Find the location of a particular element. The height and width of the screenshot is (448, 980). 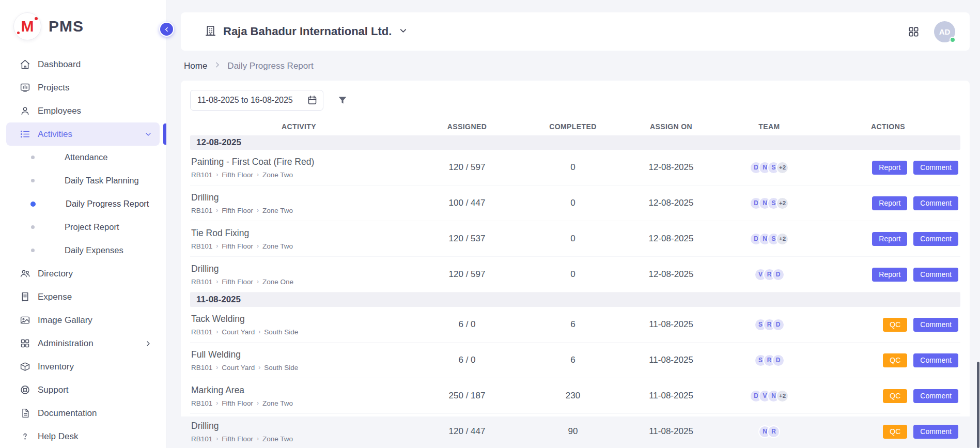

completed-cell: 230 is located at coordinates (573, 396).